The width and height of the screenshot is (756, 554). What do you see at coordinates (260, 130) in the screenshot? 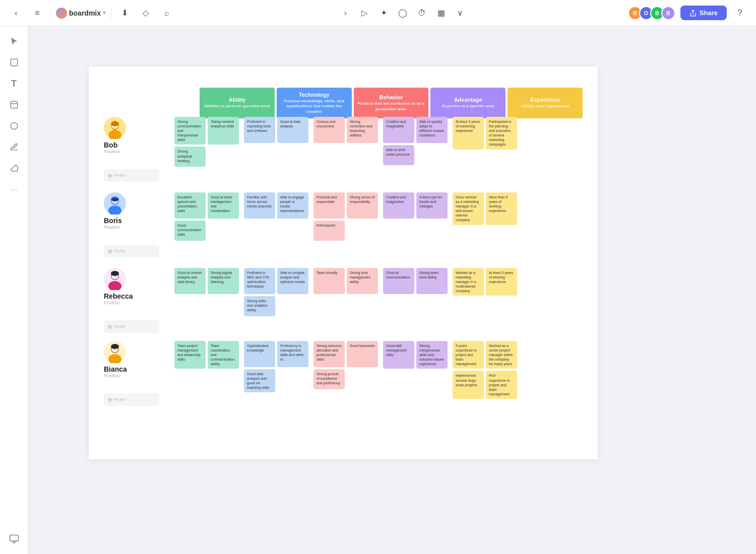
I see `sticky-note: Proficient in marketing tools and softwa…` at bounding box center [260, 130].